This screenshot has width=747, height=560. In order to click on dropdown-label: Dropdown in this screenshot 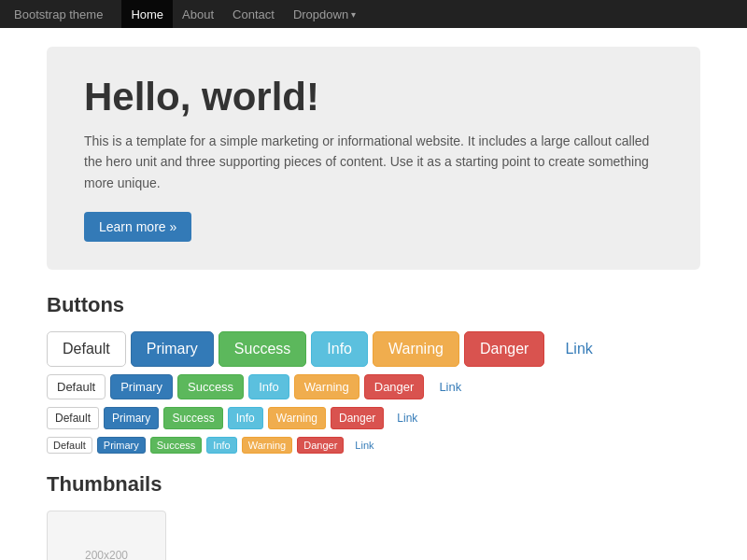, I will do `click(321, 15)`.